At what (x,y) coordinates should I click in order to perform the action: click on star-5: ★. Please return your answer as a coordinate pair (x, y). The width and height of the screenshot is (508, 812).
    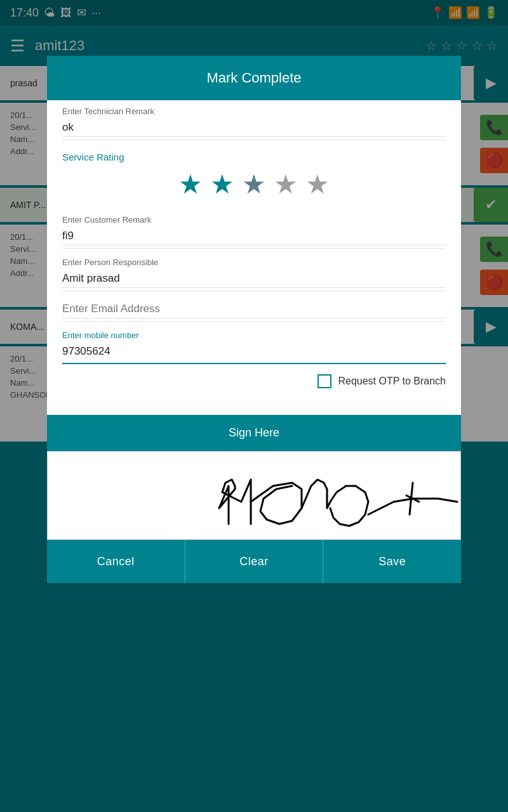
    Looking at the image, I should click on (318, 184).